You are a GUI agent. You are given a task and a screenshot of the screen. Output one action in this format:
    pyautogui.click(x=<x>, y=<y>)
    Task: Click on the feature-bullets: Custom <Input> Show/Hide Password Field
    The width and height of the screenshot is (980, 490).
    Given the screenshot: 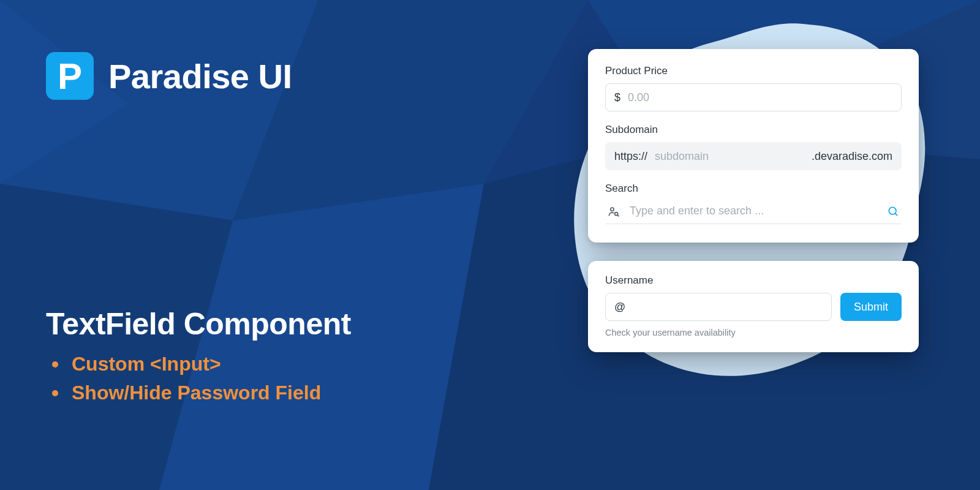 What is the action you would take?
    pyautogui.click(x=289, y=379)
    